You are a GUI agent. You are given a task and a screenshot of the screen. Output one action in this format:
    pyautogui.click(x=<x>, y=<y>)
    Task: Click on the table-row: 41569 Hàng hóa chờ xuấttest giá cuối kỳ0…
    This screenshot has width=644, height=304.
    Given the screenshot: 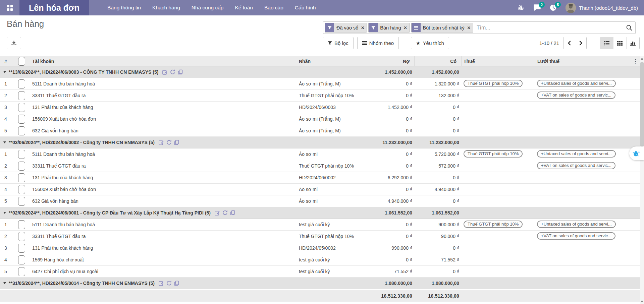 What is the action you would take?
    pyautogui.click(x=320, y=260)
    